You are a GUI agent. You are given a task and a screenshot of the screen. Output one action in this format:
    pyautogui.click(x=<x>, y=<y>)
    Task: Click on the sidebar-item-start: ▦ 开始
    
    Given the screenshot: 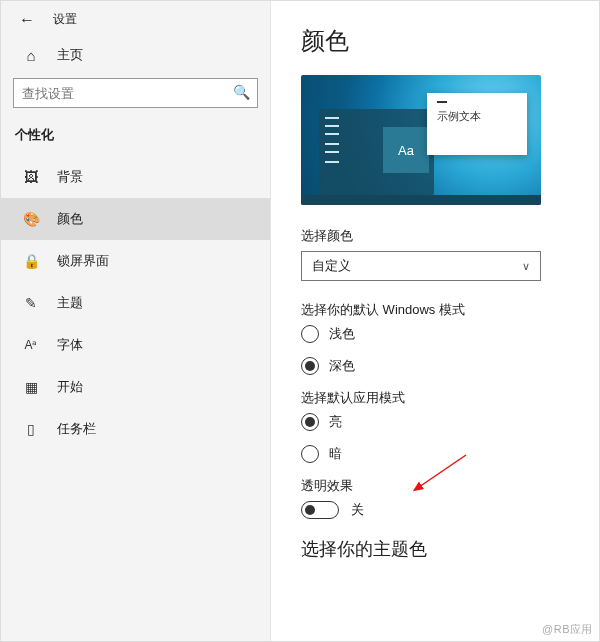 What is the action you would take?
    pyautogui.click(x=136, y=387)
    